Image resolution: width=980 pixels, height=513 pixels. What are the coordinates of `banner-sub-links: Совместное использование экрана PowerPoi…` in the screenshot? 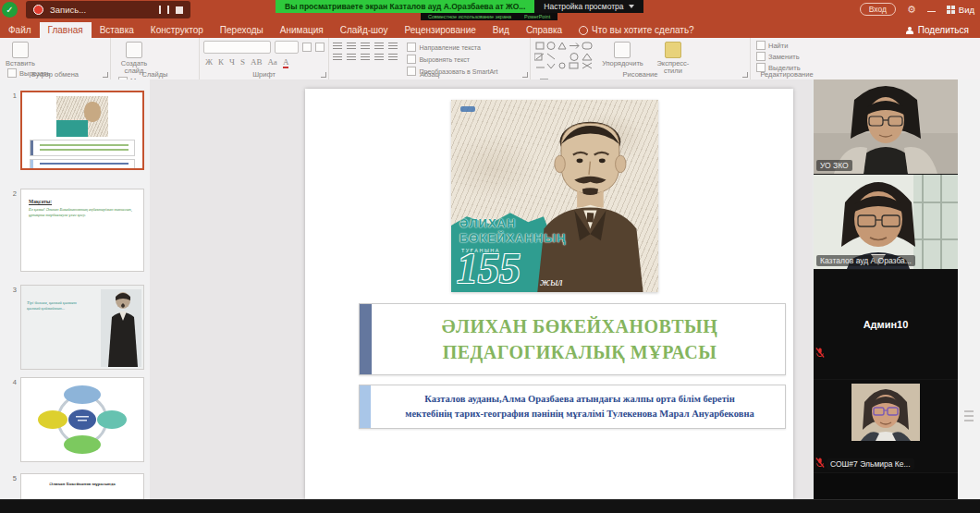 It's located at (489, 17).